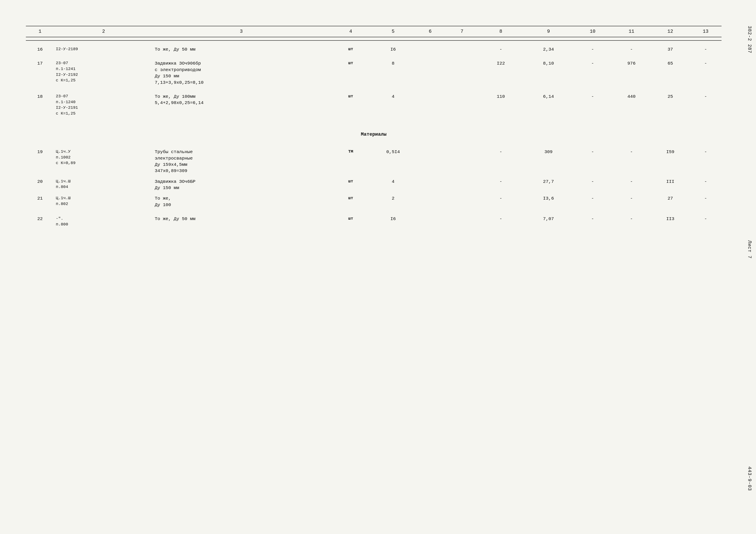 Image resolution: width=756 pixels, height=534 pixels. I want to click on row-19-qty: 0,5I4, so click(393, 162).